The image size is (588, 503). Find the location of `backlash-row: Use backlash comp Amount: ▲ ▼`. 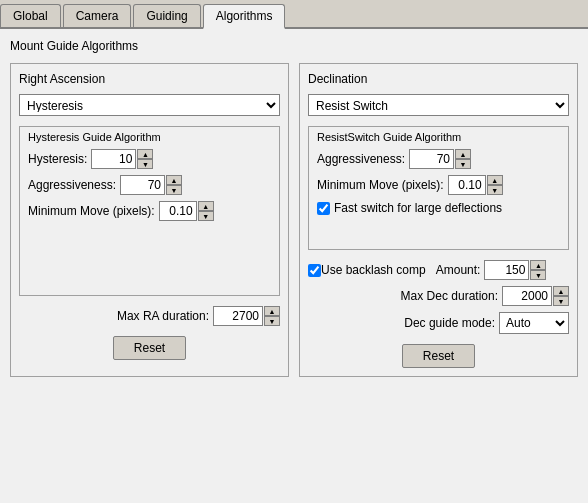

backlash-row: Use backlash comp Amount: ▲ ▼ is located at coordinates (438, 270).